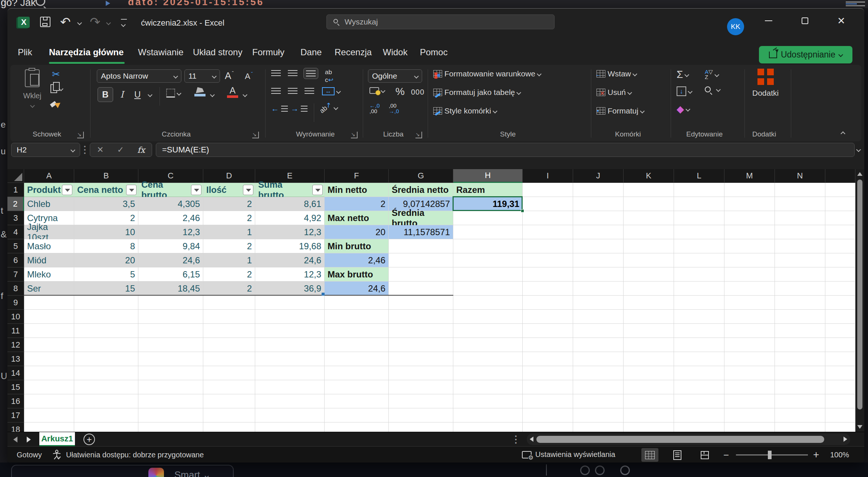 The height and width of the screenshot is (477, 868). Describe the element at coordinates (394, 108) in the screenshot. I see `decrease-decimal-icon: ,00→,0` at that location.